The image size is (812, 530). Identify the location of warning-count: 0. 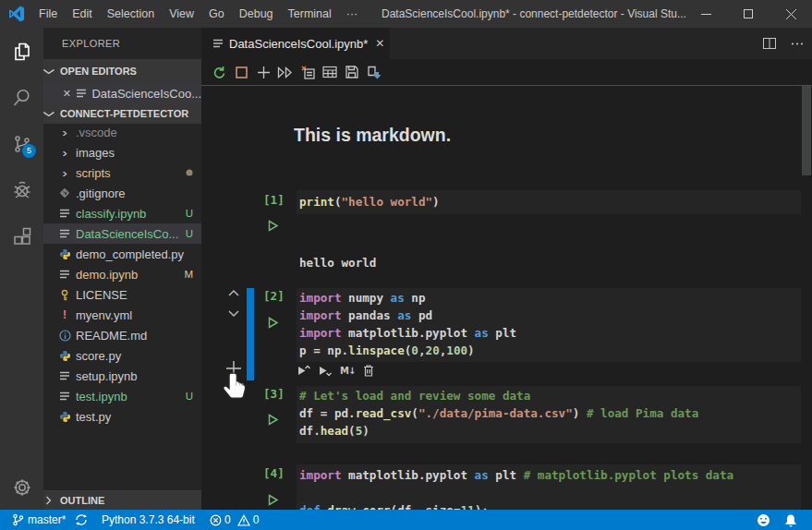
(257, 520).